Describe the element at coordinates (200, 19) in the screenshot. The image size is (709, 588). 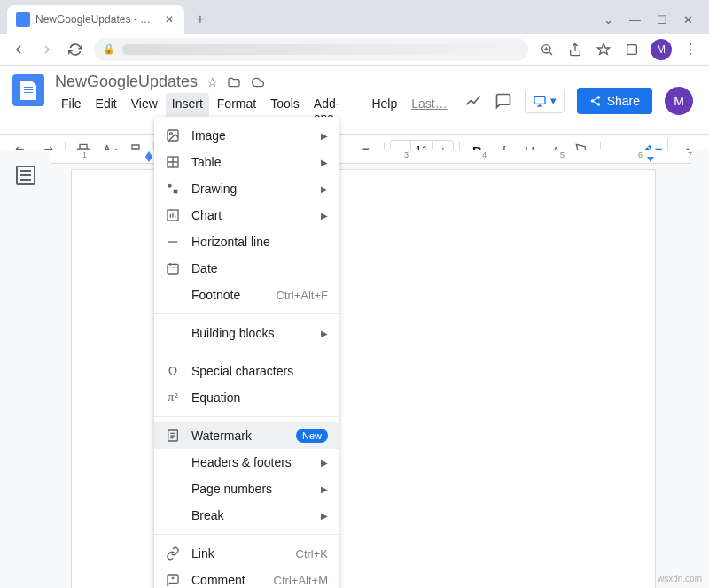
I see `new-tab-button: +` at that location.